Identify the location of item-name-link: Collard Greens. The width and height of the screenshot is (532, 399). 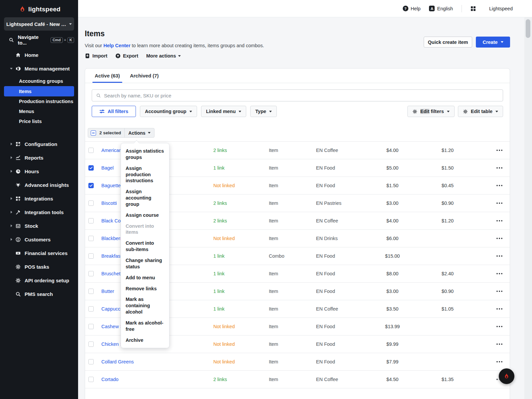
(118, 362).